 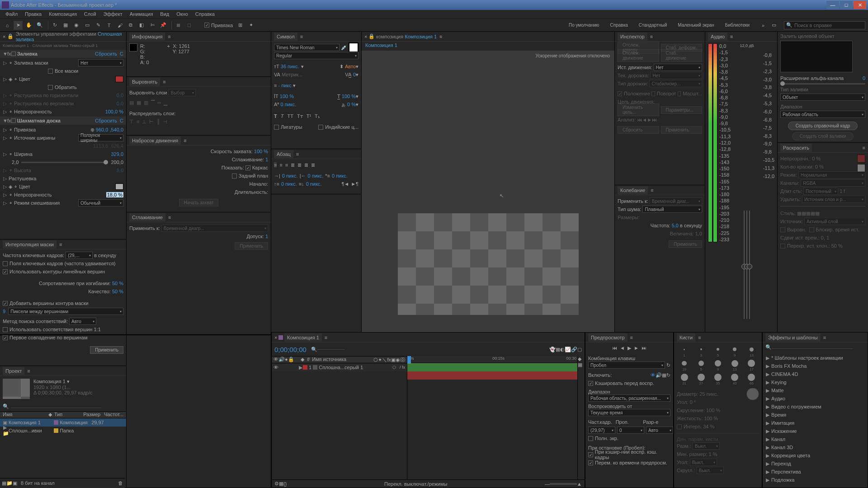 I want to click on audio-slider-right, so click(x=750, y=265).